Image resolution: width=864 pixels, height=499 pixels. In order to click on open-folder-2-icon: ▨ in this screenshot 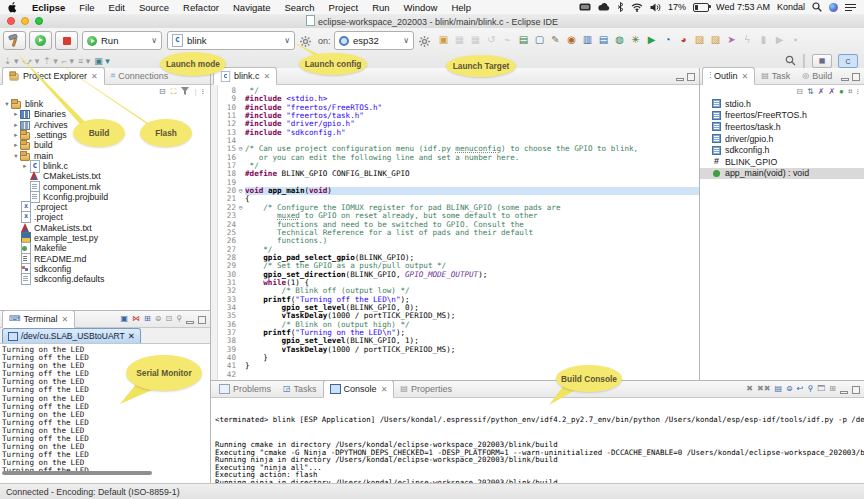, I will do `click(716, 40)`.